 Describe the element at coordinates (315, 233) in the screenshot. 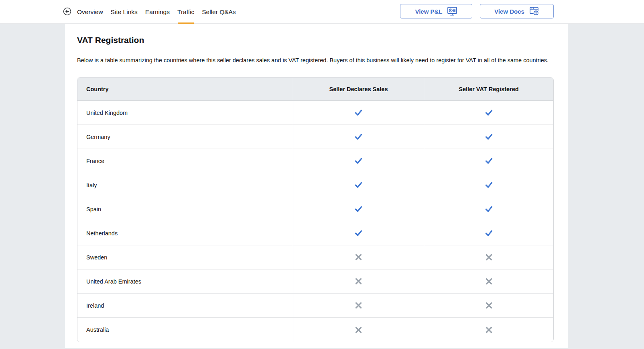

I see `table-row: Netherlands` at that location.